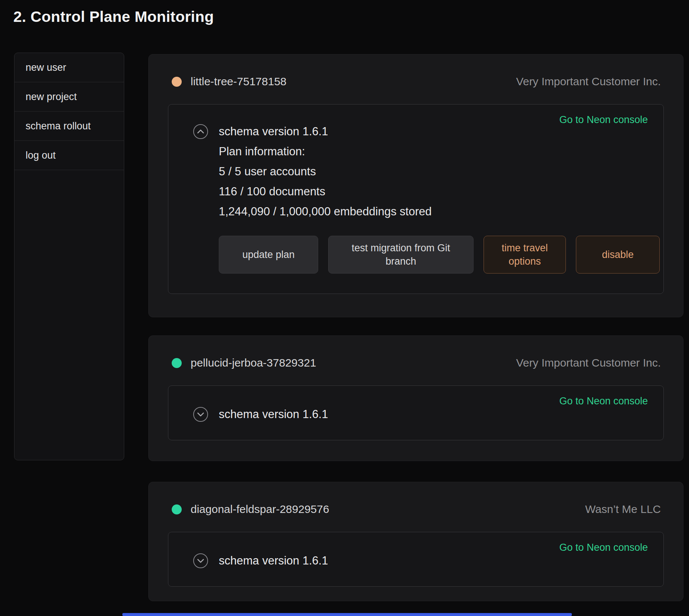  What do you see at coordinates (416, 499) in the screenshot?
I see `project-card-header: diagonal-feldspar-28929576 Wasn’t Me LLC` at bounding box center [416, 499].